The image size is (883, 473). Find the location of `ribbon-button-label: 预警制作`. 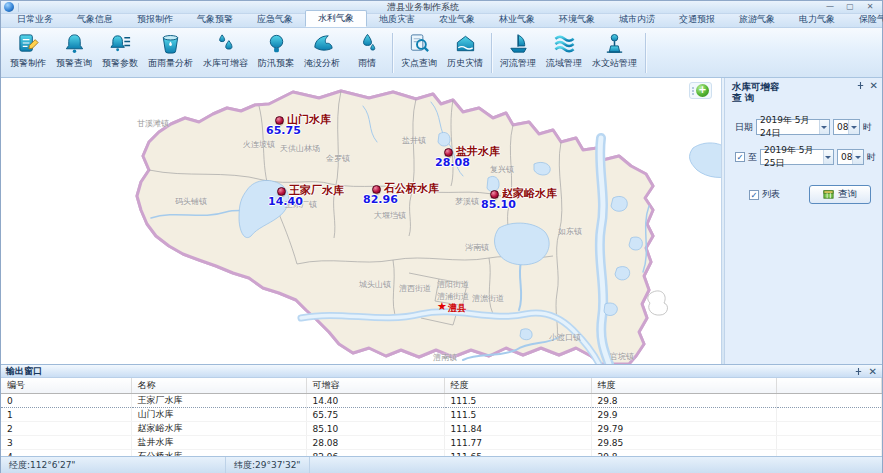

ribbon-button-label: 预警制作 is located at coordinates (28, 64).